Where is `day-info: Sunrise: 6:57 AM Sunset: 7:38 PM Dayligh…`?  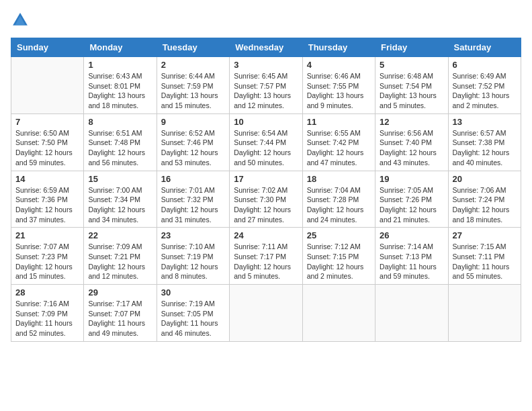 day-info: Sunrise: 6:57 AM Sunset: 7:38 PM Dayligh… is located at coordinates (485, 148).